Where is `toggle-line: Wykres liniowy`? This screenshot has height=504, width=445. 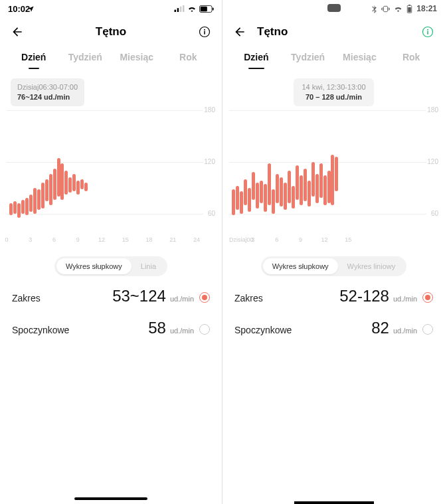 toggle-line: Wykres liniowy is located at coordinates (372, 266).